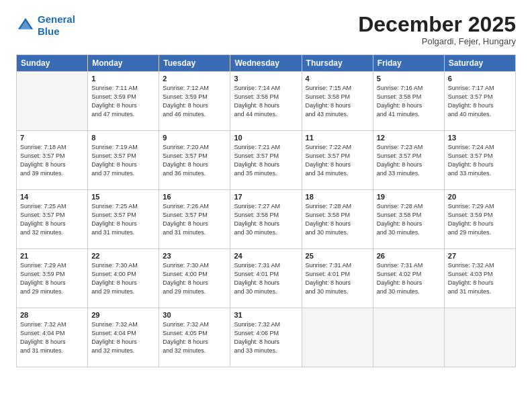 This screenshot has height=411, width=532. Describe the element at coordinates (408, 101) in the screenshot. I see `day-info: Sunrise: 7:16 AM Sunset: 3:58 PM Dayligh…` at that location.